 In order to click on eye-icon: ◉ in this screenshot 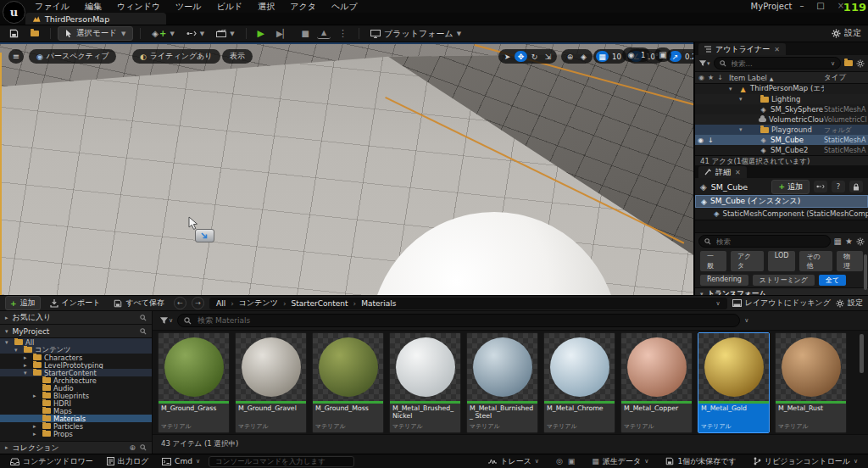, I will do `click(700, 141)`.